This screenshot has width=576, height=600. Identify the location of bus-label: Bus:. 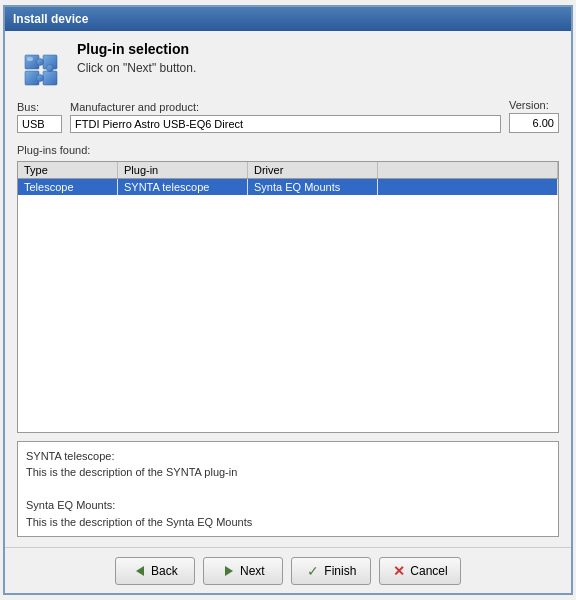
(40, 107).